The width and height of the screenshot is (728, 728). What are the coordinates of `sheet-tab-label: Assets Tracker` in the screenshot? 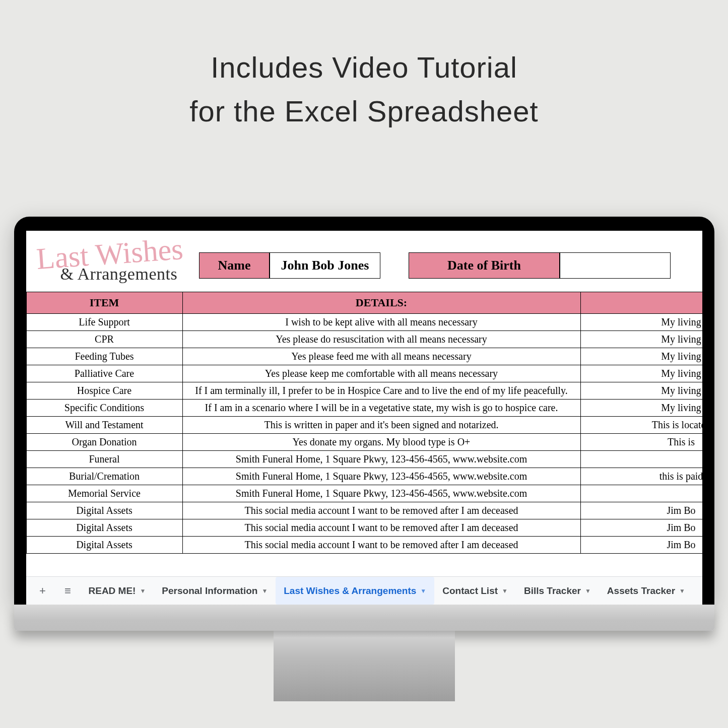 It's located at (641, 591).